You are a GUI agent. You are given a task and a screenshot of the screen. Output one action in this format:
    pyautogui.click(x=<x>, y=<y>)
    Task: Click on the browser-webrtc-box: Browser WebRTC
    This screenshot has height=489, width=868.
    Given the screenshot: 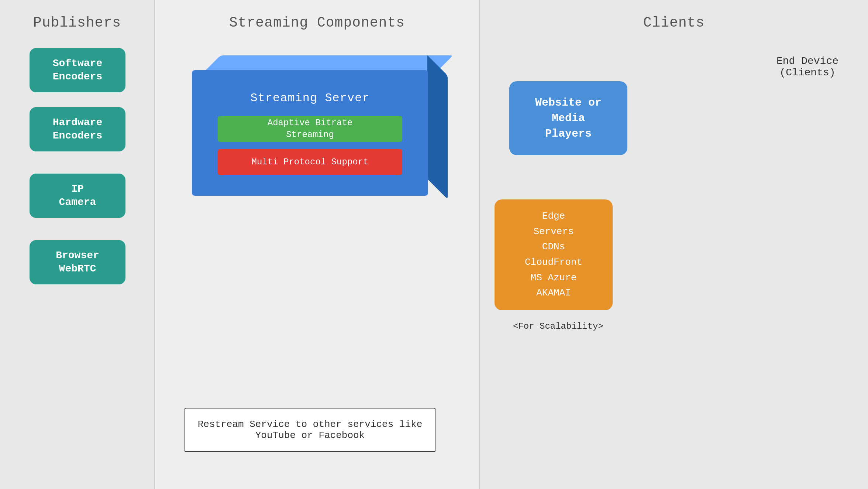 What is the action you would take?
    pyautogui.click(x=78, y=262)
    